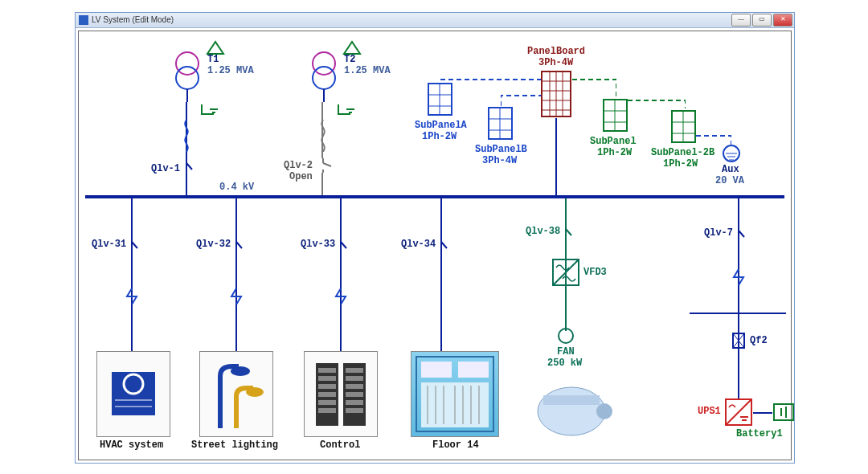 This screenshot has width=868, height=474. I want to click on subpanel-1-symbol, so click(616, 116).